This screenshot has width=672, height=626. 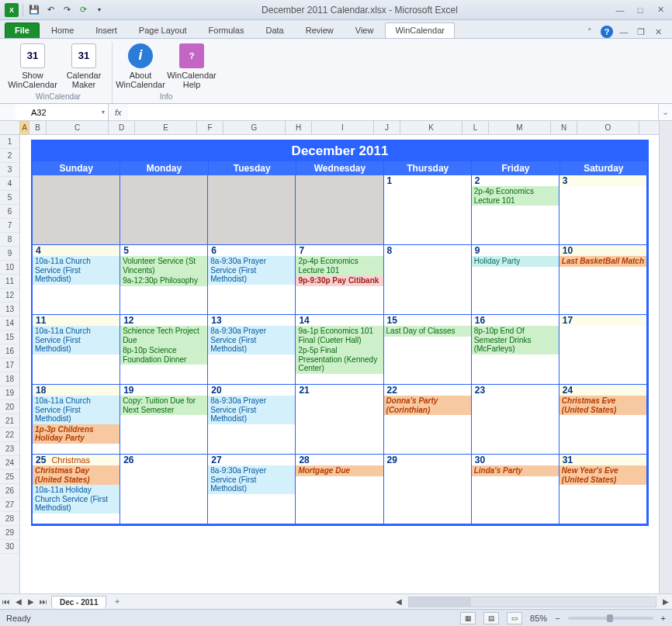 What do you see at coordinates (76, 280) in the screenshot?
I see `calendar-cell: 410a-11a Church Service (First Methodist…` at bounding box center [76, 280].